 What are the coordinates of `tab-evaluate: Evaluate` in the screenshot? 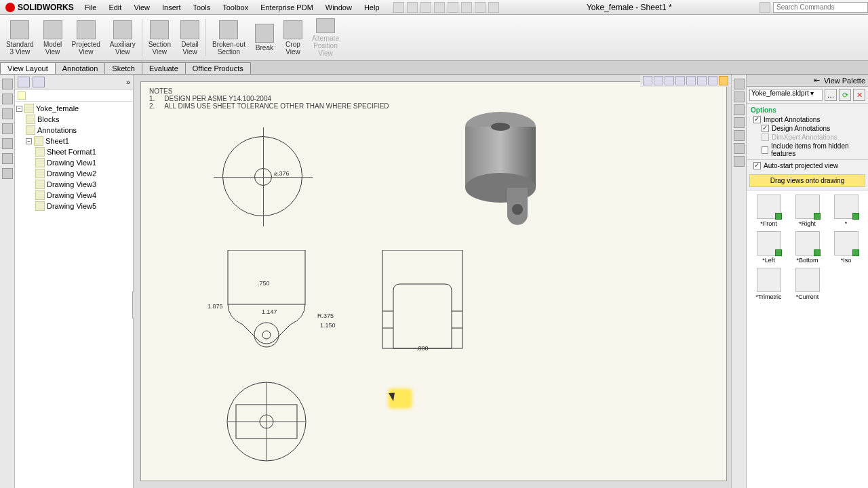 It's located at (164, 68).